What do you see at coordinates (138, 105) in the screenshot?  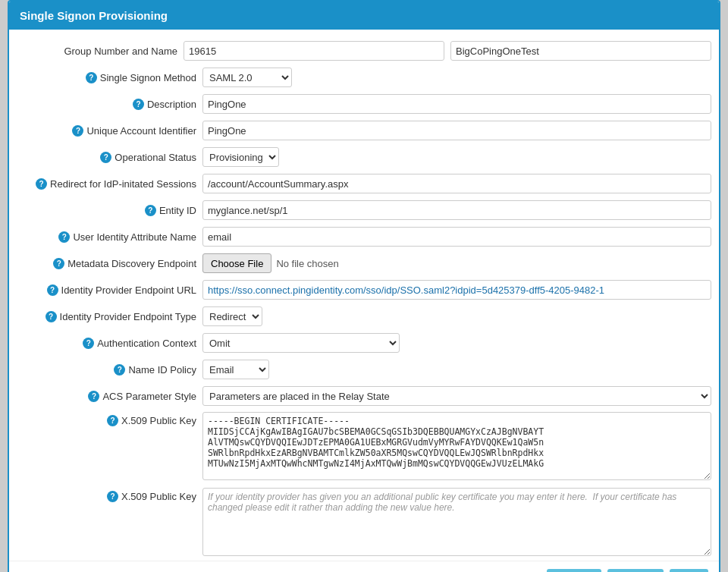 I see `description-help-icon: ?` at bounding box center [138, 105].